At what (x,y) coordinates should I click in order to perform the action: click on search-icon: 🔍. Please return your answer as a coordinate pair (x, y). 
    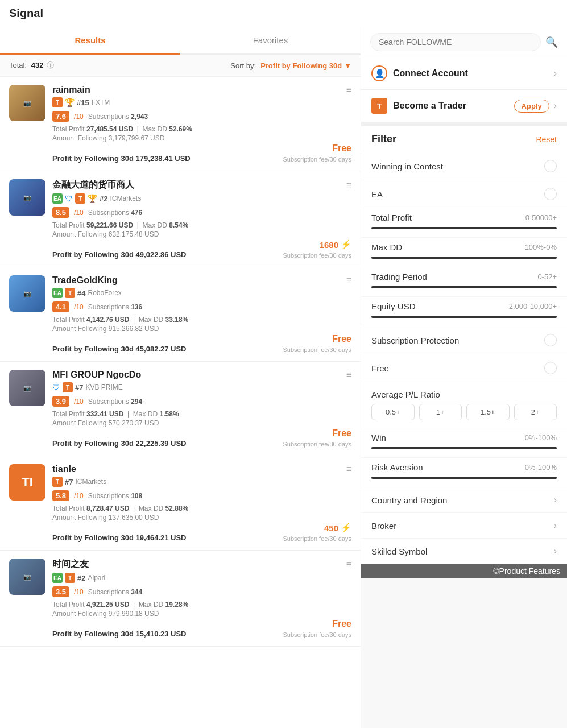
    Looking at the image, I should click on (552, 42).